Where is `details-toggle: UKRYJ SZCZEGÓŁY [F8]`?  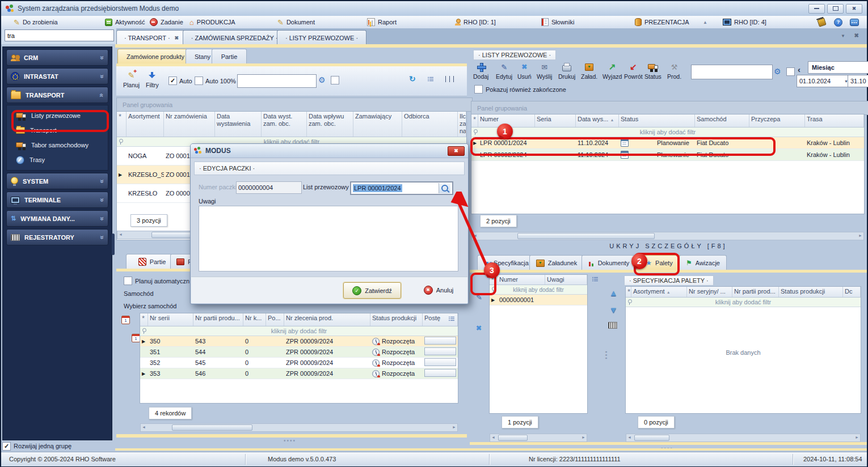
details-toggle: UKRYJ SZCZEGÓŁY [F8] is located at coordinates (668, 246).